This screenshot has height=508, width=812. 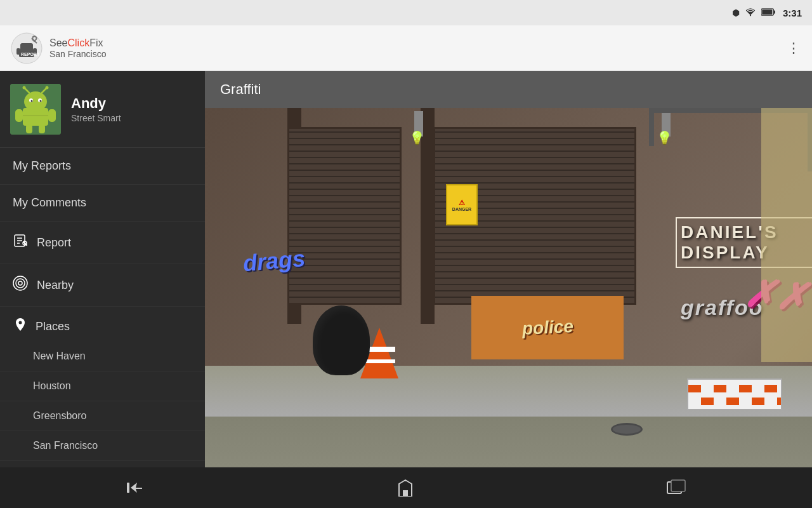 I want to click on sidebar-item-my-reports: My Reports, so click(x=103, y=166).